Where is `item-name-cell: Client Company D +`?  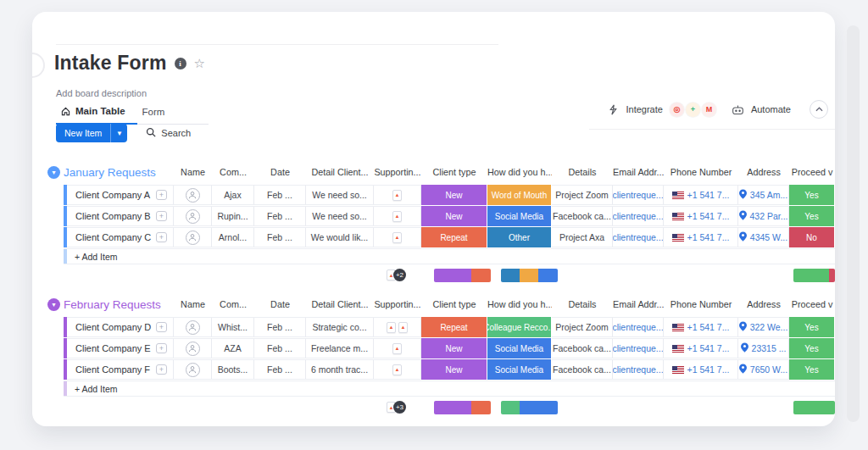
item-name-cell: Client Company D + is located at coordinates (120, 327).